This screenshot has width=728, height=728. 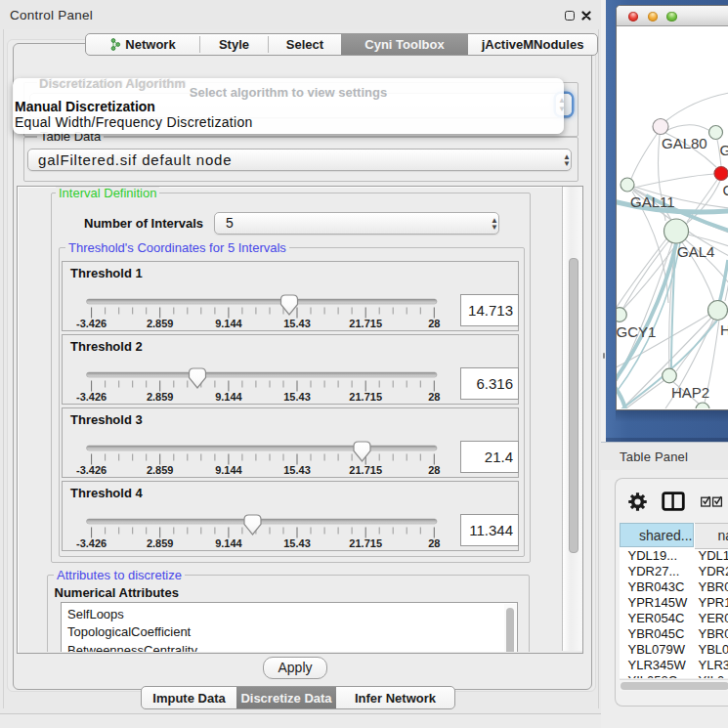 I want to click on svg-text: GCY1, so click(x=636, y=332).